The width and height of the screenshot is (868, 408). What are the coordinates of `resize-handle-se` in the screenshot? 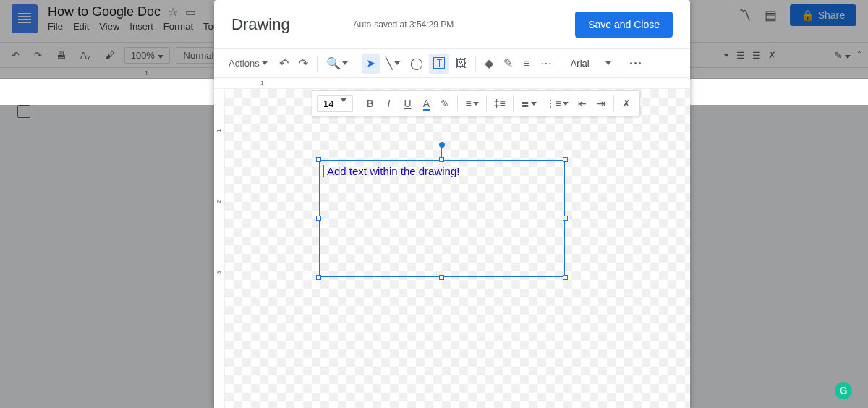 It's located at (566, 278).